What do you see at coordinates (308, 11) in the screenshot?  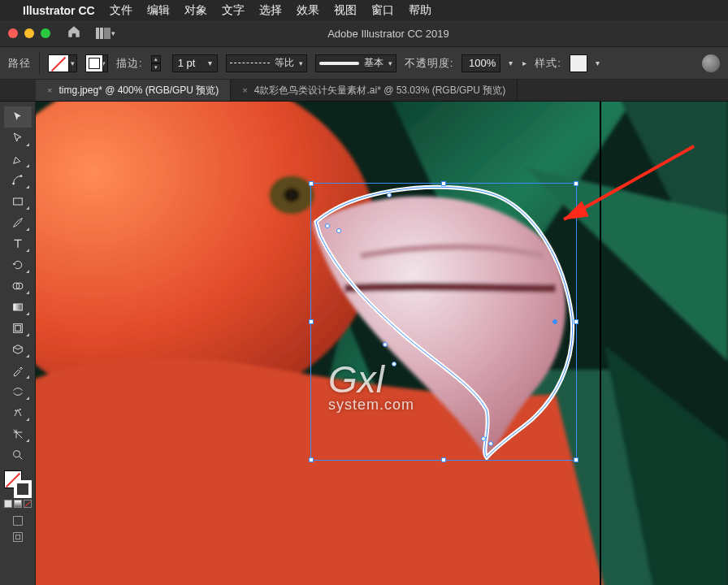 I see `menu-effect: 效果` at bounding box center [308, 11].